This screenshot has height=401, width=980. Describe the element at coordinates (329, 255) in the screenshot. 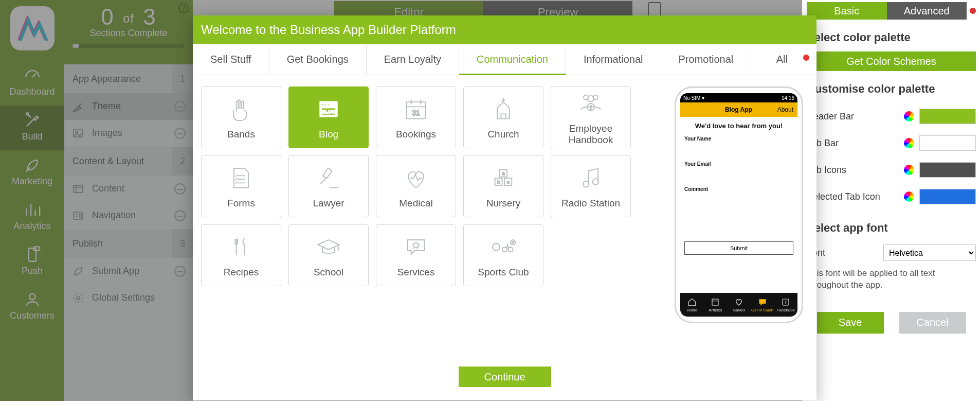

I see `tile-school: School` at that location.